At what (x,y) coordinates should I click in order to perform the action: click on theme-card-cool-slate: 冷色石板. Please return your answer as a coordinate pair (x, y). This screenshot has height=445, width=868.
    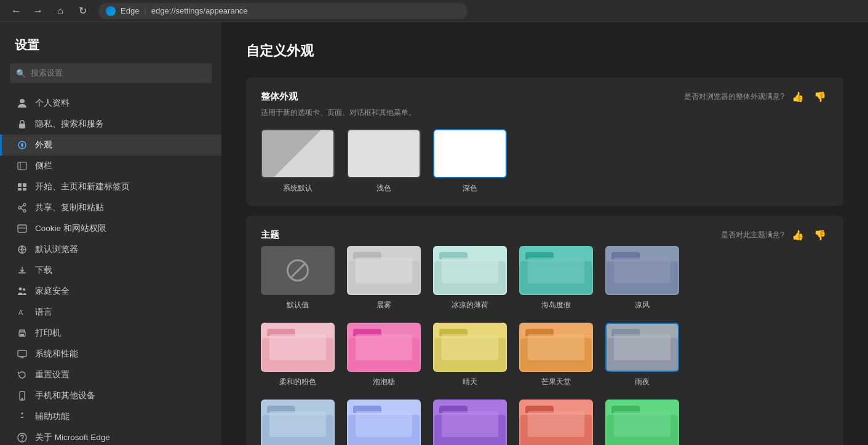
    Looking at the image, I should click on (298, 422).